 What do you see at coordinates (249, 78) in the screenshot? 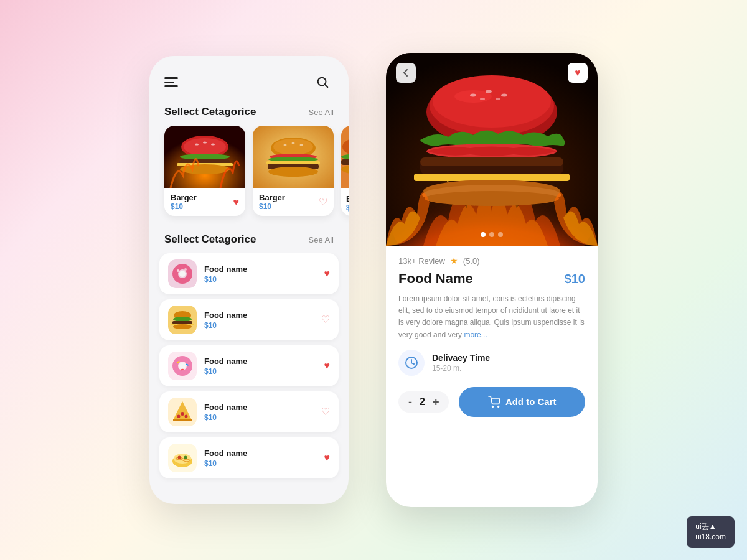
I see `phone-header` at bounding box center [249, 78].